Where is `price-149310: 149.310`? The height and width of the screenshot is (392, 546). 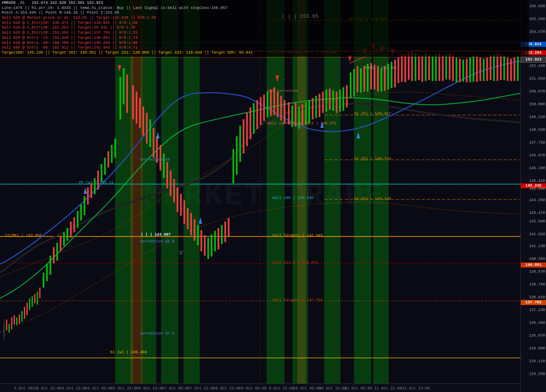
price-149310: 149.310 is located at coordinates (537, 117).